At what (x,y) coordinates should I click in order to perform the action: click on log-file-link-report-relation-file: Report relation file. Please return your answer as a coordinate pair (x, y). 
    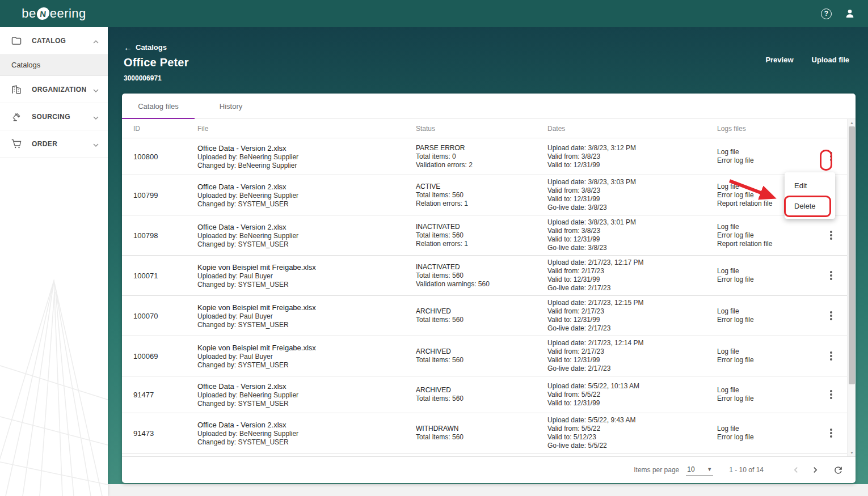
    Looking at the image, I should click on (770, 244).